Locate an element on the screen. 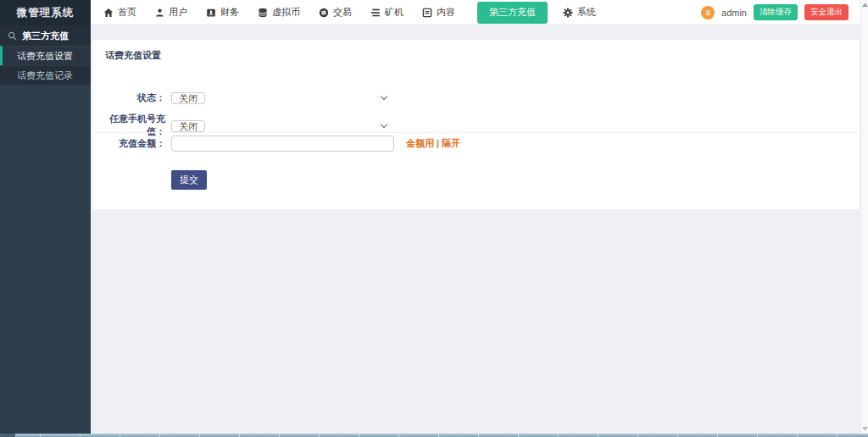 This screenshot has height=437, width=868. app-title: 微管理系统 is located at coordinates (46, 13).